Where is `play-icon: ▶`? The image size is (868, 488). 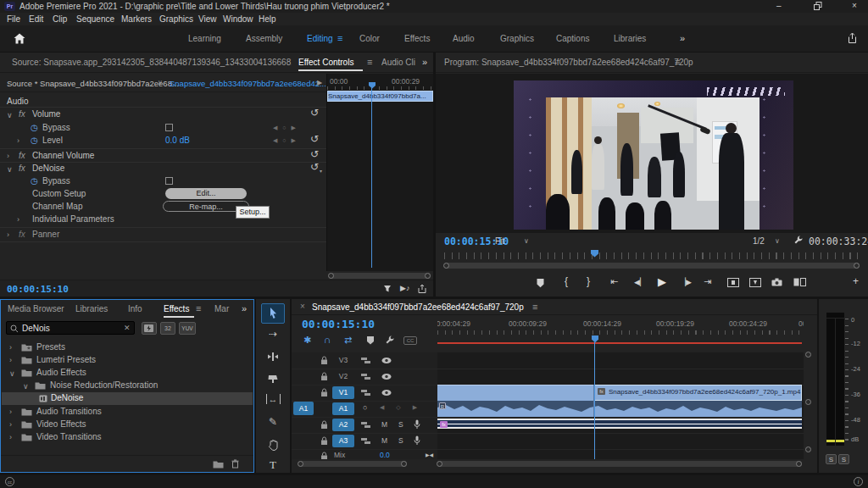
play-icon: ▶ is located at coordinates (662, 281).